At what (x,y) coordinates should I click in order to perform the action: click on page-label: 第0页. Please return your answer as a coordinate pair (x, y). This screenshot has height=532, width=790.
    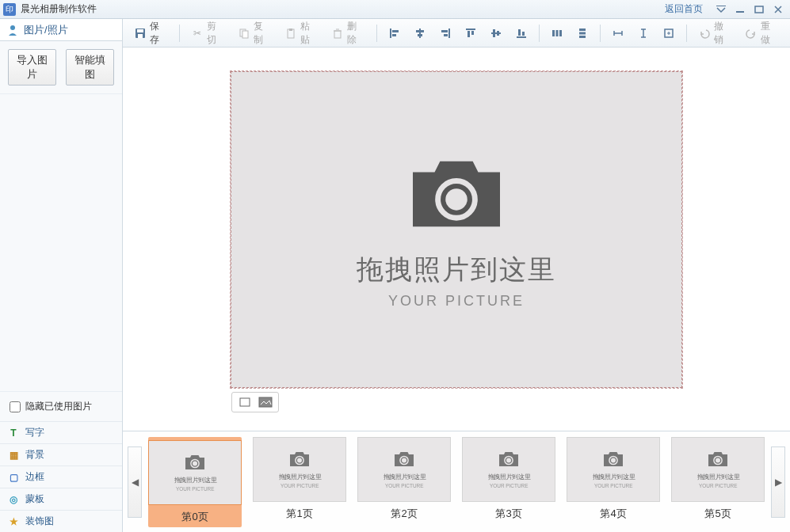
    Looking at the image, I should click on (195, 517).